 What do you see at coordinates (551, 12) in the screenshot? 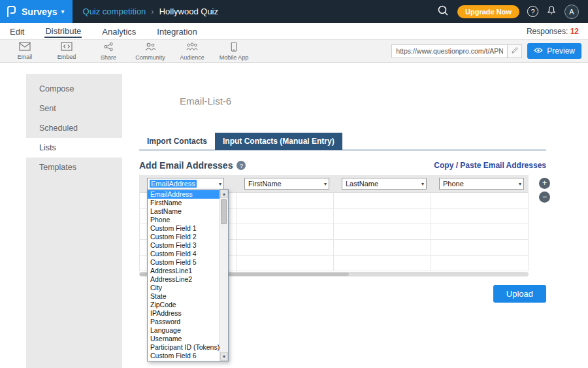
I see `notifications-button` at bounding box center [551, 12].